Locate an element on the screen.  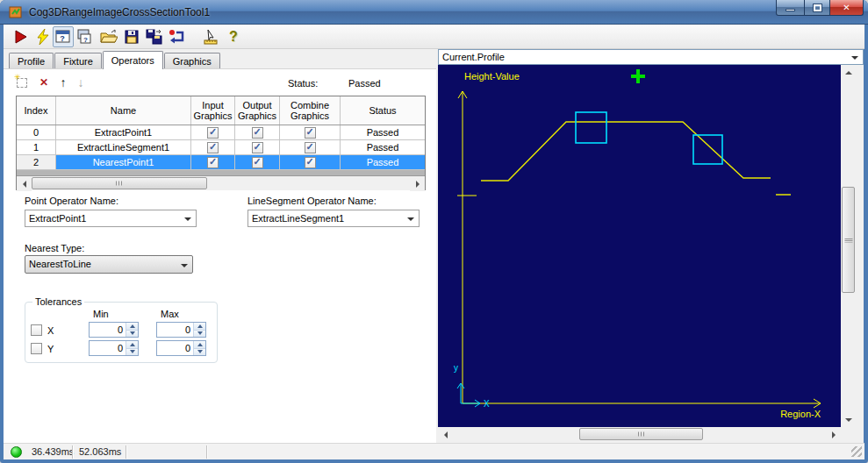
tolerance-x-min-spinner: 0 is located at coordinates (114, 330).